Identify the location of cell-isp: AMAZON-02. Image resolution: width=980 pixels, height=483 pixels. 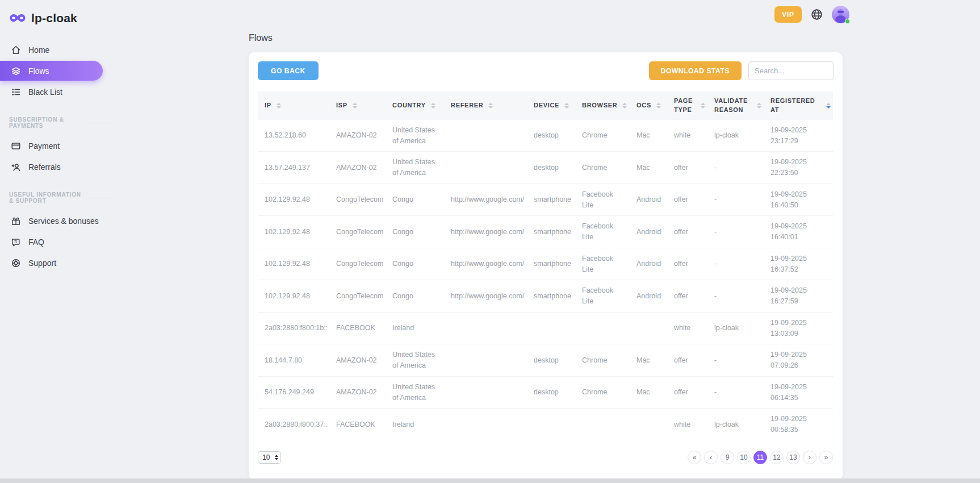
(358, 360).